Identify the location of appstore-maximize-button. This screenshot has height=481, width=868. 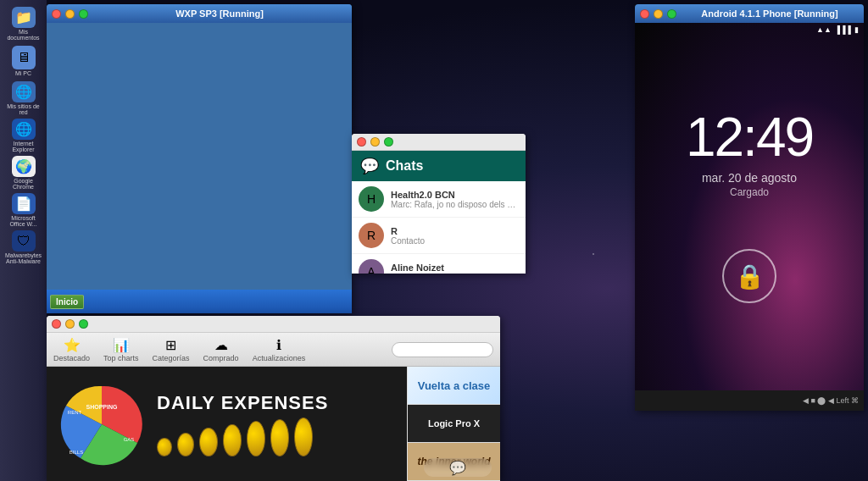
(83, 323).